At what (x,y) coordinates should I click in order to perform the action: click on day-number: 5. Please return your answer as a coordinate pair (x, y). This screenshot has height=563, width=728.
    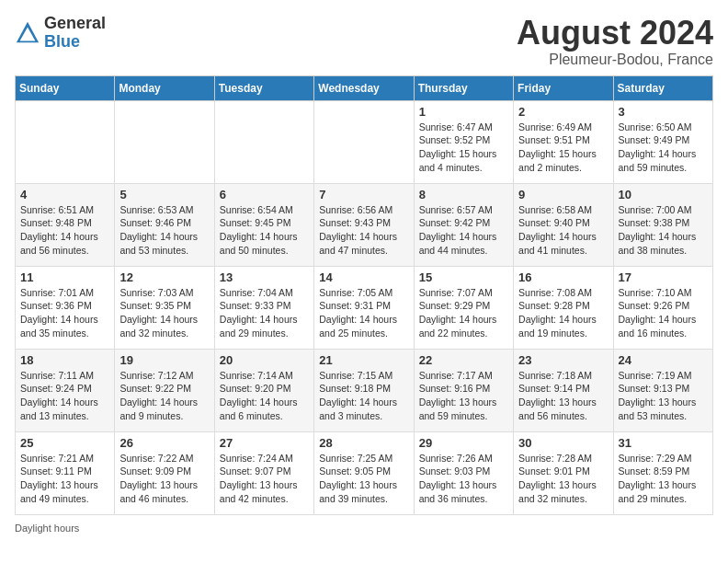
    Looking at the image, I should click on (164, 195).